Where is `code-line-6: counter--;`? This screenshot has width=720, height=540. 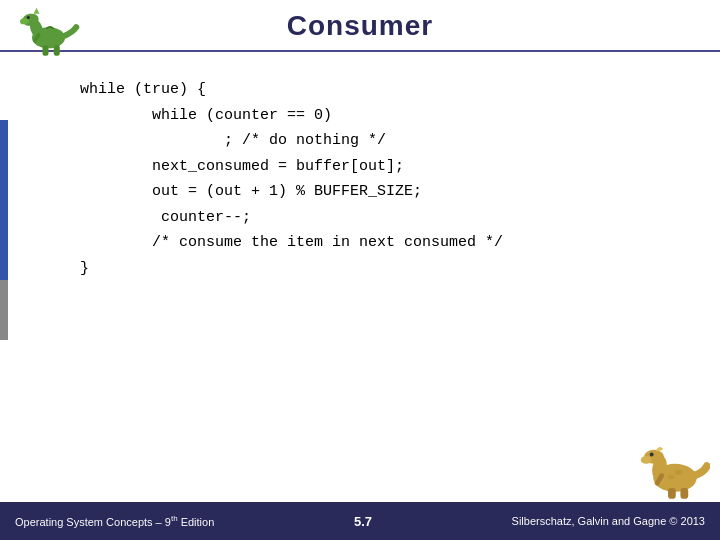
code-line-6: counter--; is located at coordinates (380, 218).